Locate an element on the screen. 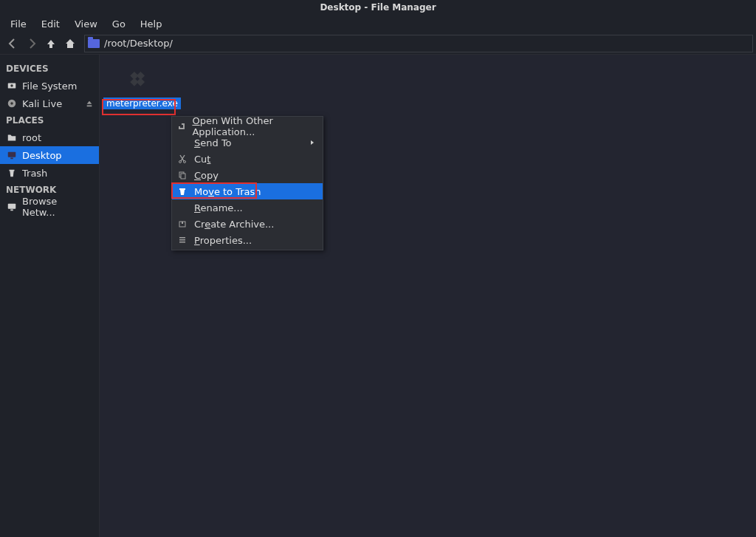 This screenshot has height=537, width=756. window-titlebar: Desktop - File Manager is located at coordinates (378, 7).